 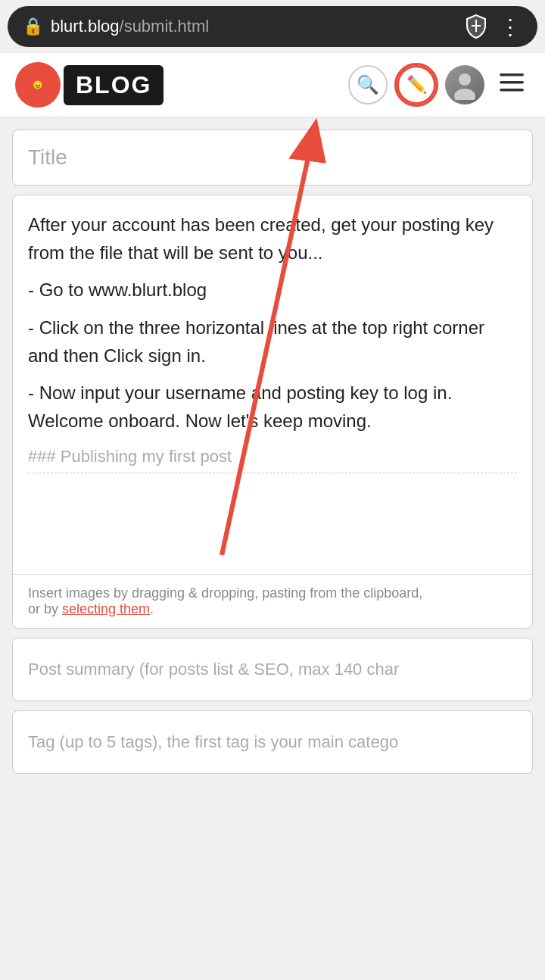 I want to click on editor-paragraph-4: - Now input your username and posting ke…, so click(x=272, y=407).